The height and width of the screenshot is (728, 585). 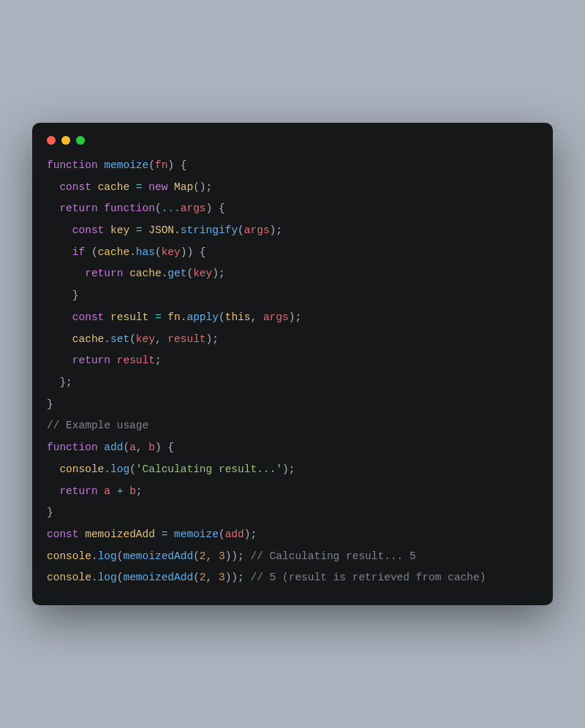 I want to click on minimize-icon, so click(x=66, y=140).